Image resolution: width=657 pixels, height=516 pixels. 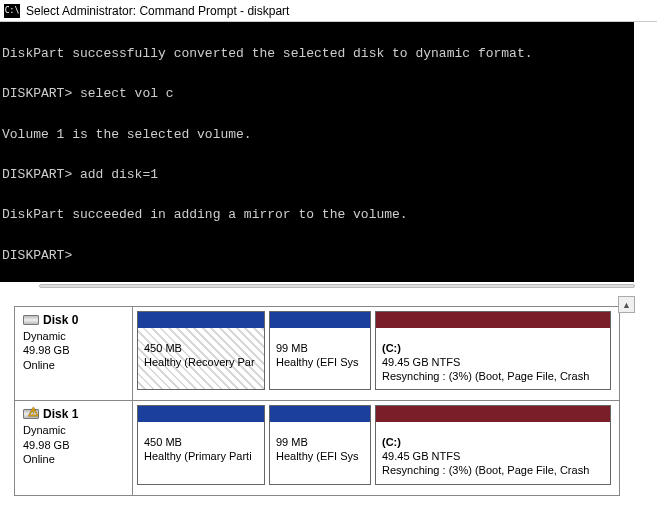 What do you see at coordinates (12, 11) in the screenshot?
I see `cmd-icon: C:\` at bounding box center [12, 11].